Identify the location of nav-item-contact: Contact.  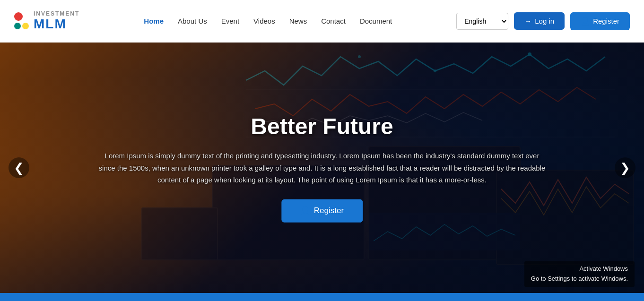
(333, 21).